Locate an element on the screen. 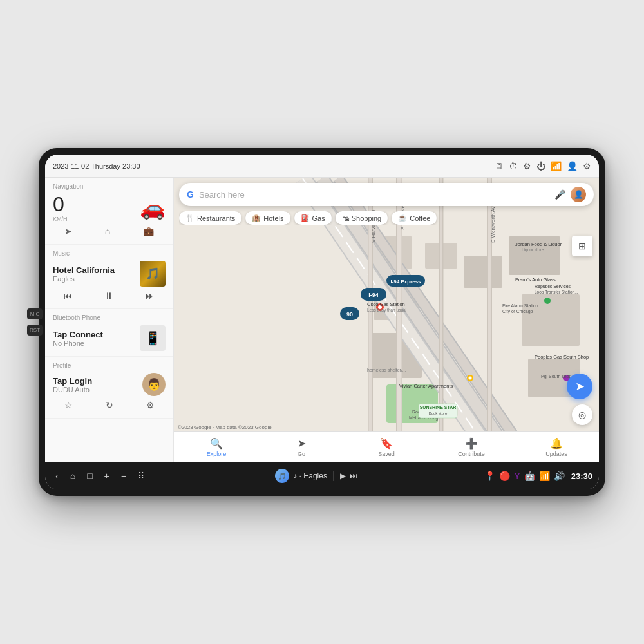  shopping-filter: 🛍 Shopping is located at coordinates (362, 218).